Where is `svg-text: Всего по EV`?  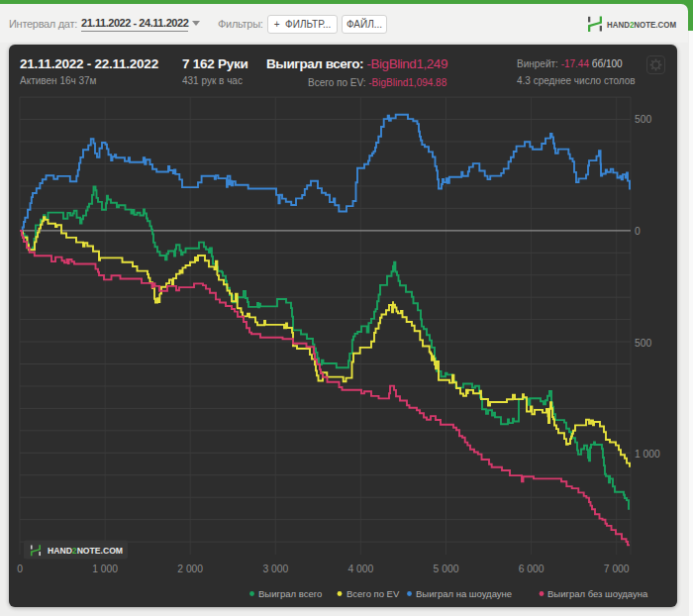 svg-text: Всего по EV is located at coordinates (373, 594).